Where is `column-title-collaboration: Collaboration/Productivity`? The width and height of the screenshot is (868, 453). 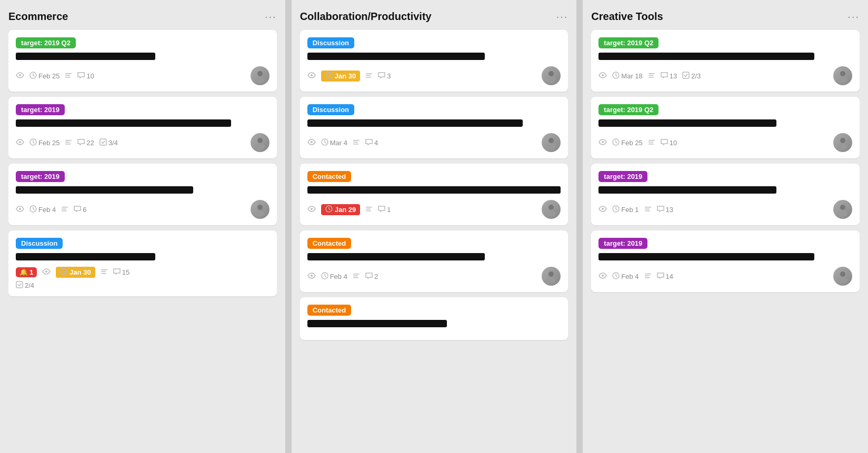
column-title-collaboration: Collaboration/Productivity is located at coordinates (366, 17).